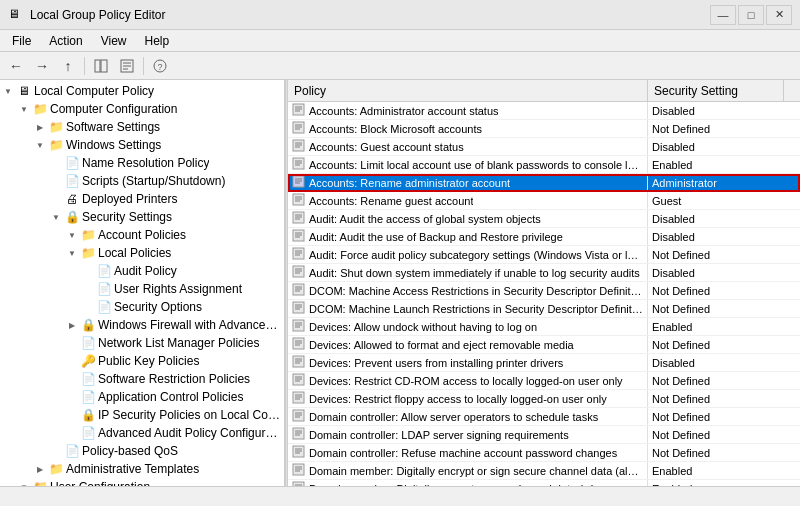 The width and height of the screenshot is (800, 506). I want to click on policy-cell: Accounts: Block Microsoft accounts, so click(468, 128).